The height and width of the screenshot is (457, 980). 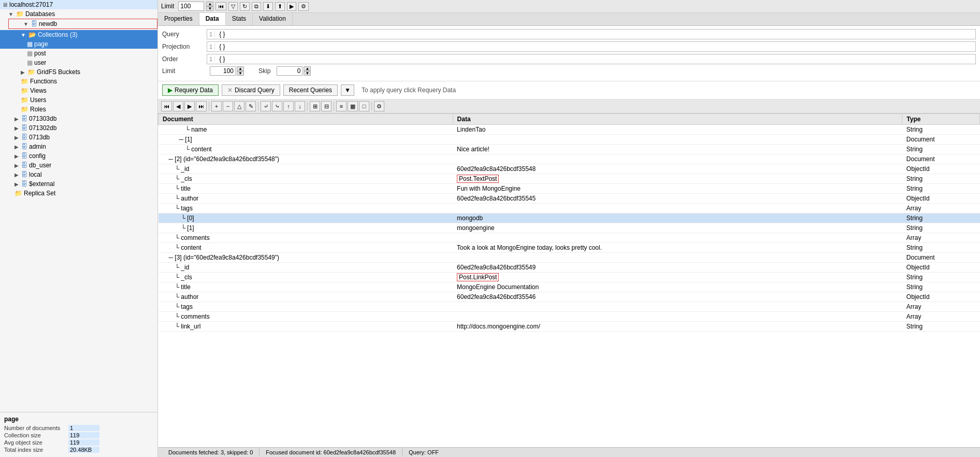 I want to click on settings-btn: ⚙, so click(x=304, y=6).